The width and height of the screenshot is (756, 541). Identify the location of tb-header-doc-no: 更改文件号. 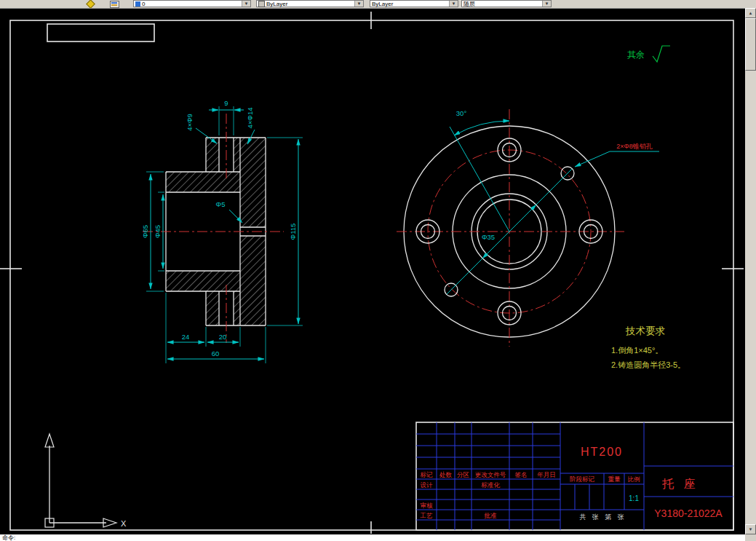
(490, 475).